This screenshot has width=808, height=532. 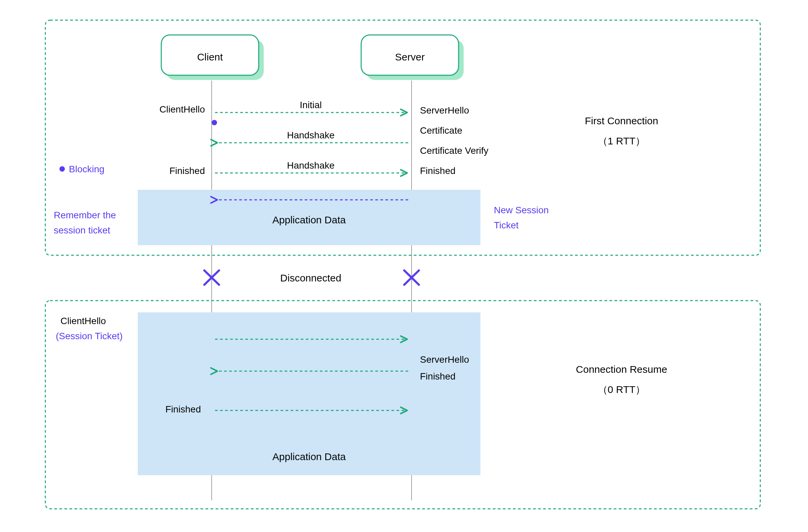 What do you see at coordinates (507, 225) in the screenshot?
I see `new-session-ticket-text2: Ticket` at bounding box center [507, 225].